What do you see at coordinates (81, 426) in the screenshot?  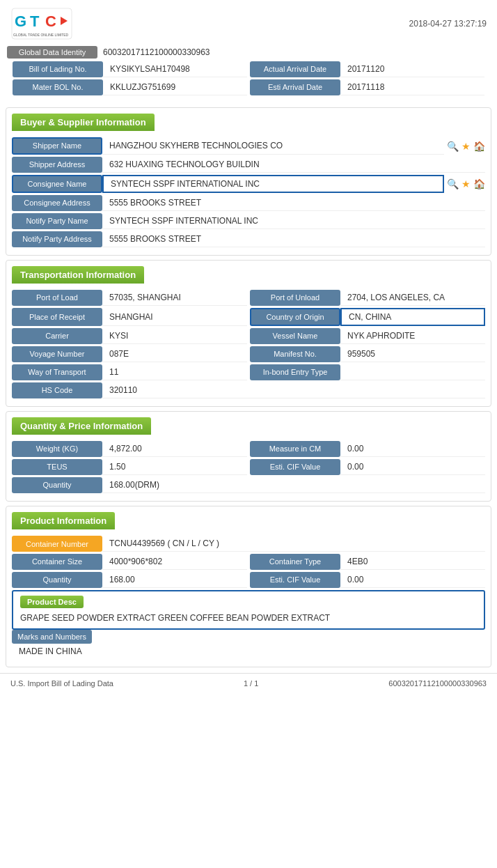 I see `quantity-price-title: Quantity & Price Information` at bounding box center [81, 426].